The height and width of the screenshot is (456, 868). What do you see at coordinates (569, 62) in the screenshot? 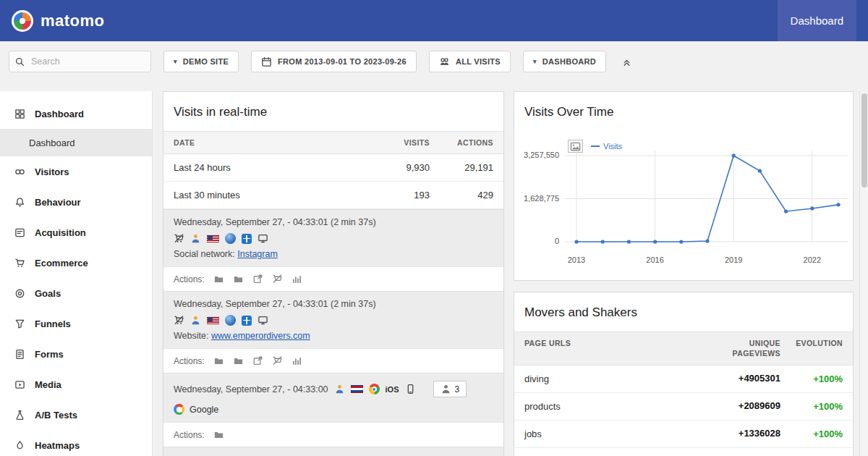
I see `dashboard-selector-label: DASHBOARD` at bounding box center [569, 62].